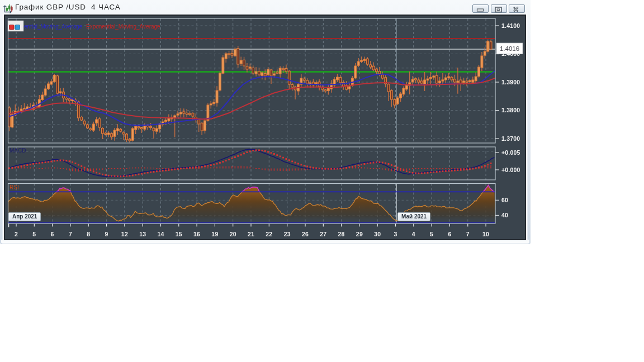 This screenshot has height=362, width=644. I want to click on svg-text: 30, so click(377, 234).